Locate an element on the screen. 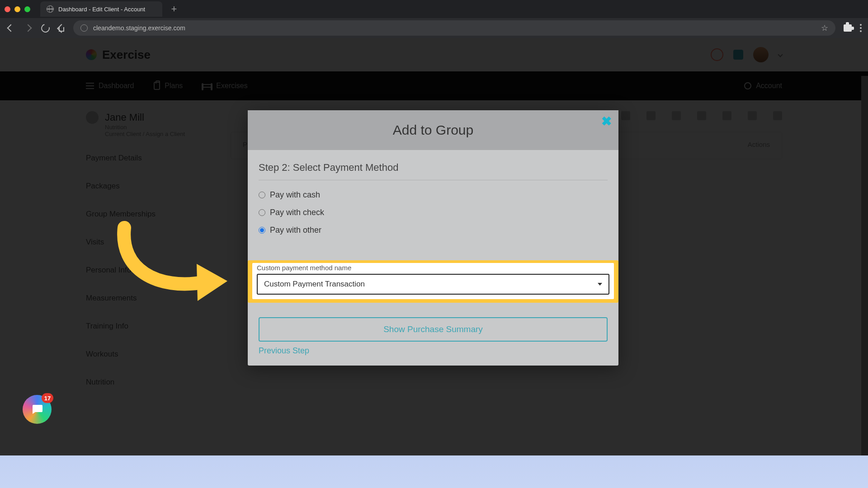  modal-header: Add to Group ✖ is located at coordinates (433, 130).